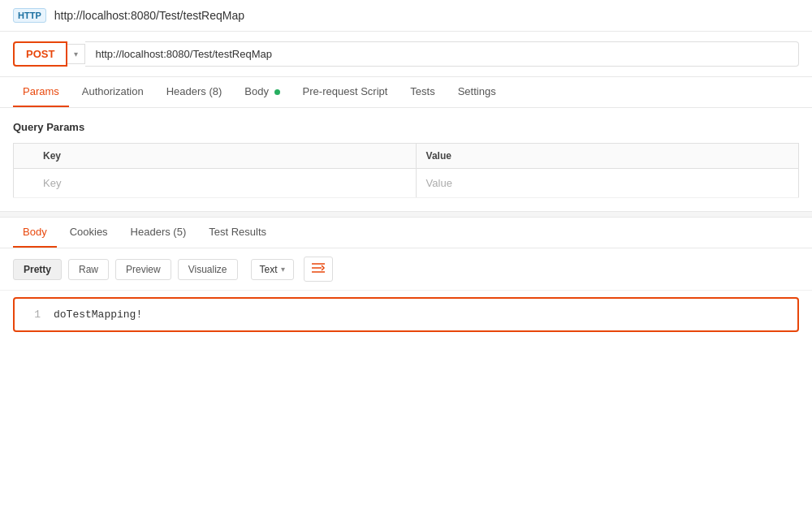  I want to click on tab-authorization: Authorization, so click(113, 93).